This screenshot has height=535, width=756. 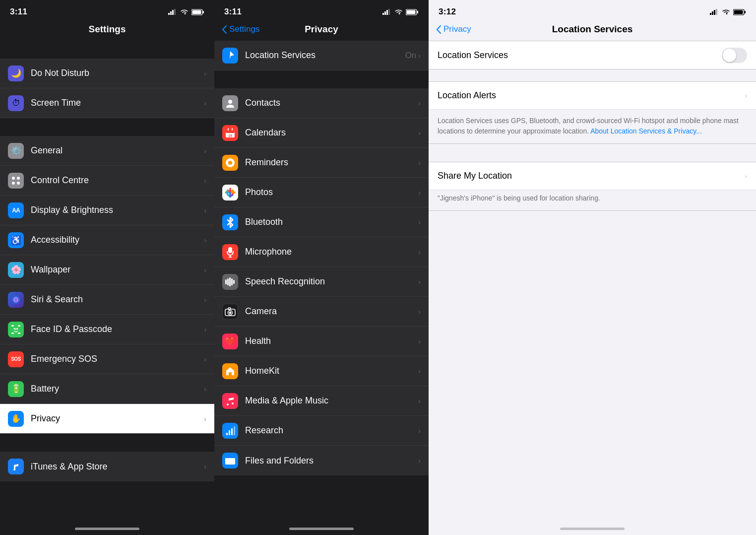 I want to click on display-brightness-chevron: ›, so click(x=205, y=210).